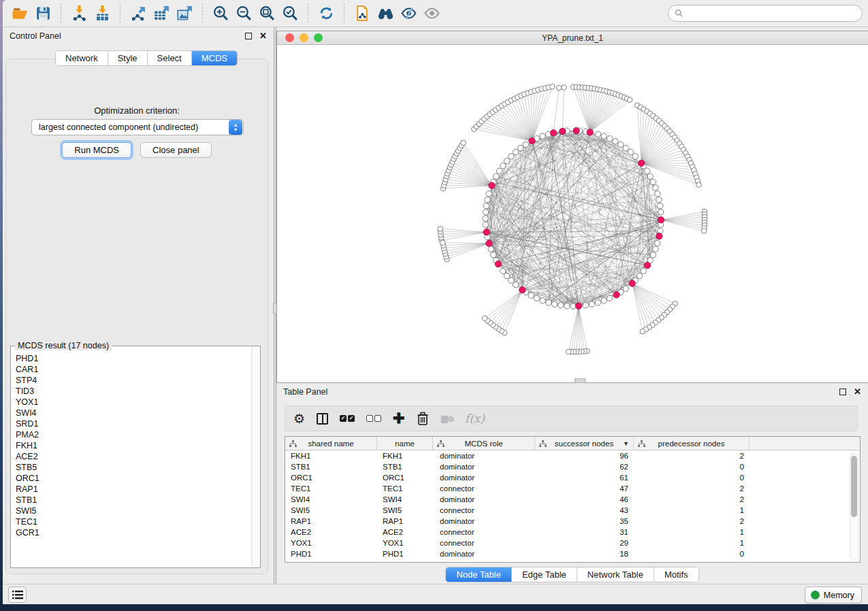 The image size is (868, 611). What do you see at coordinates (573, 456) in the screenshot?
I see `table-row: FKH1FKH1dominator962` at bounding box center [573, 456].